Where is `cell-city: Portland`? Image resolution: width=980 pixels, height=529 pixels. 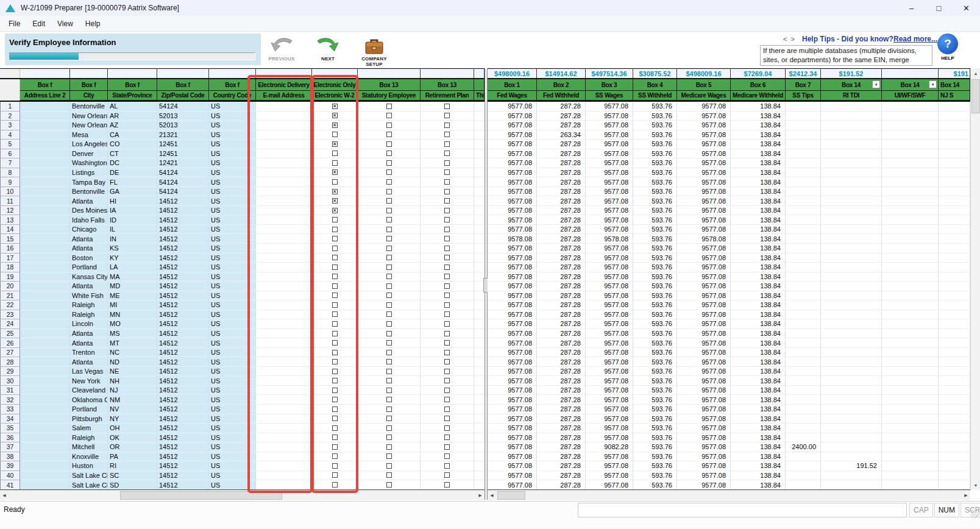 cell-city: Portland is located at coordinates (89, 268).